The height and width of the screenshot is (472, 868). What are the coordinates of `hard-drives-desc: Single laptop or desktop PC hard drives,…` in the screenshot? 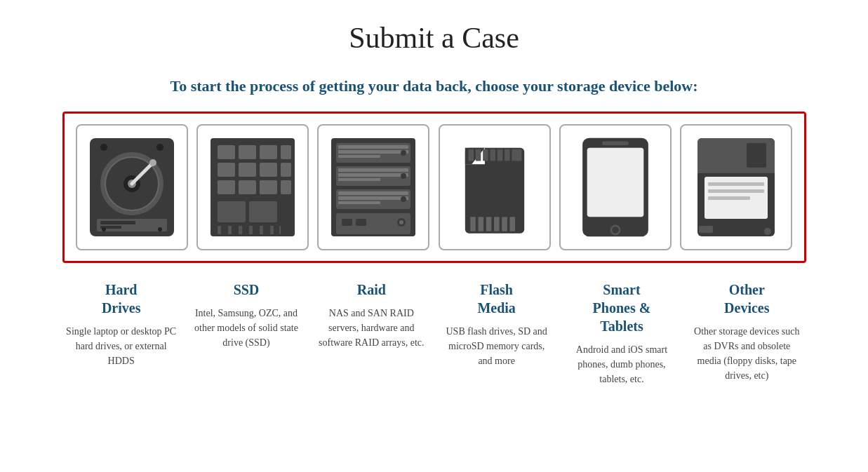 It's located at (121, 346).